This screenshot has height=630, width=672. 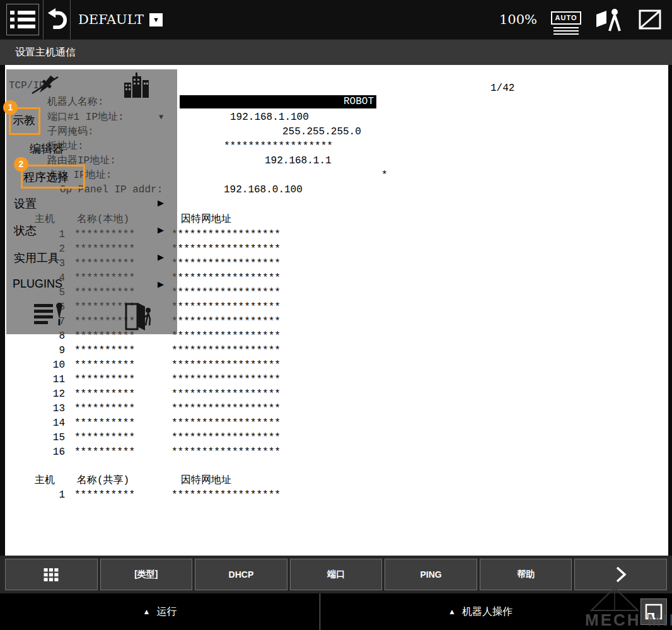 I want to click on grid-icon, so click(x=51, y=575).